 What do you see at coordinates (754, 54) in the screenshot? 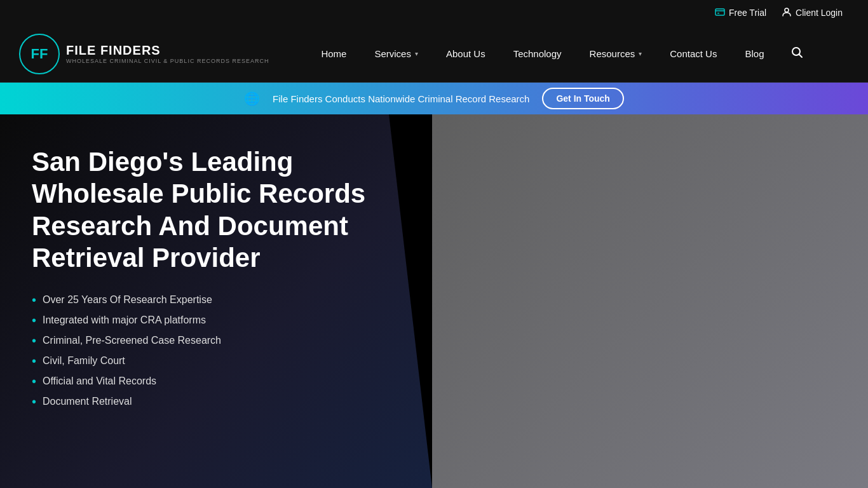
I see `nav-item-blog: Blog` at bounding box center [754, 54].